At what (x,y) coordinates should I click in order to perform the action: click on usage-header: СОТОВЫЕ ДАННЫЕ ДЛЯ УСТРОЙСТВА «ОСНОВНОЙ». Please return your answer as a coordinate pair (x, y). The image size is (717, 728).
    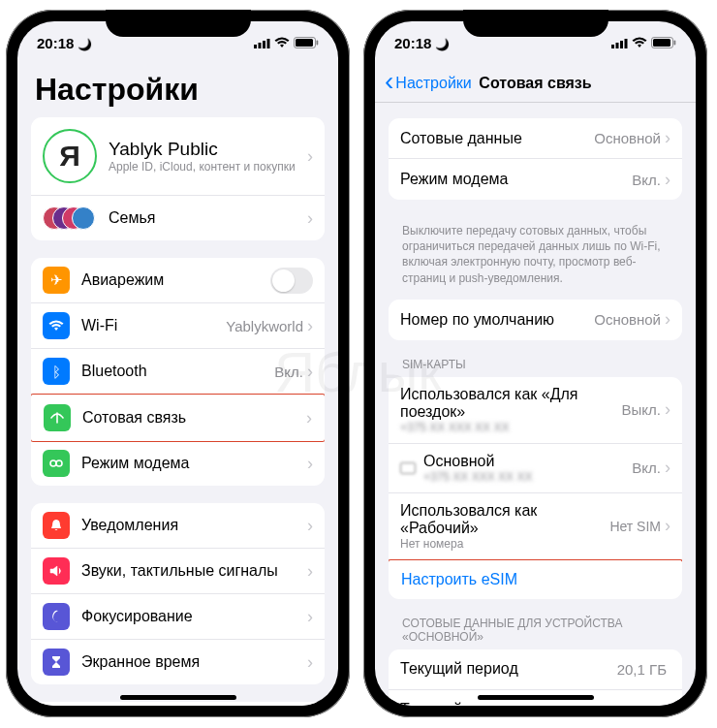
    Looking at the image, I should click on (535, 633).